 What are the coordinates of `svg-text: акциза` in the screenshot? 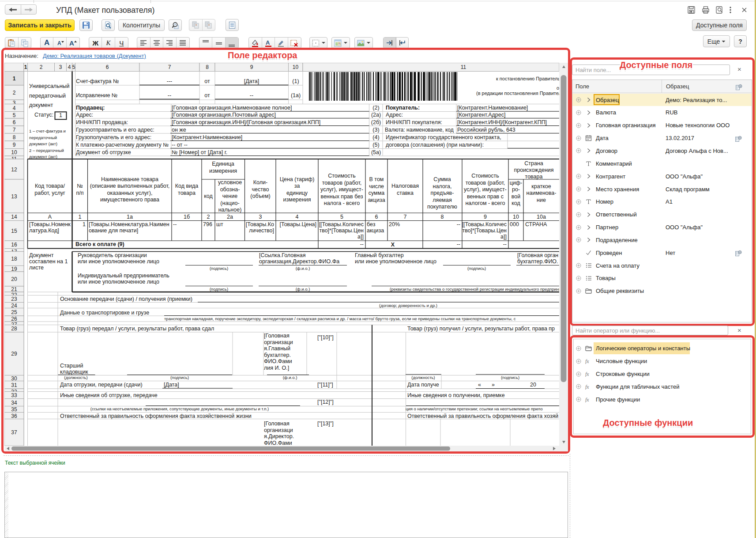 It's located at (376, 200).